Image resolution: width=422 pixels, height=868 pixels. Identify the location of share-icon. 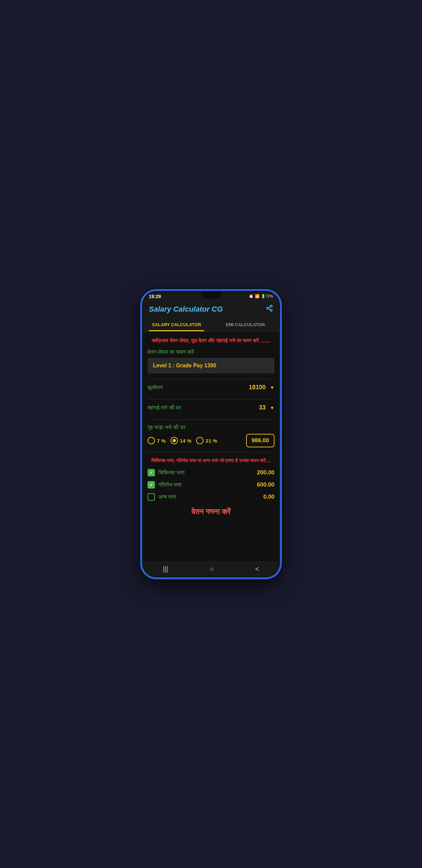
(269, 309).